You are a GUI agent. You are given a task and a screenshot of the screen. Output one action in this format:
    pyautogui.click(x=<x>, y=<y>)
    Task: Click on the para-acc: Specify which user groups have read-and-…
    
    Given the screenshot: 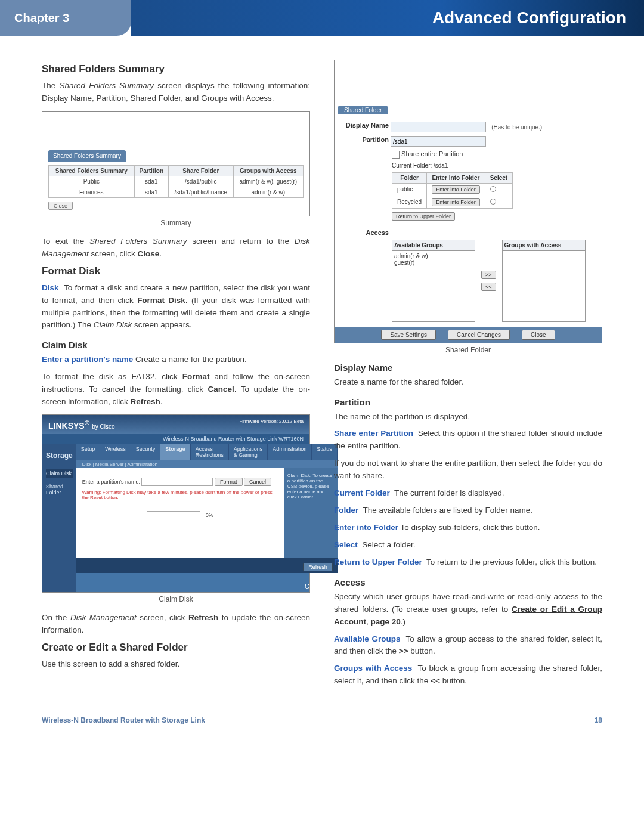 What is the action you would take?
    pyautogui.click(x=468, y=609)
    